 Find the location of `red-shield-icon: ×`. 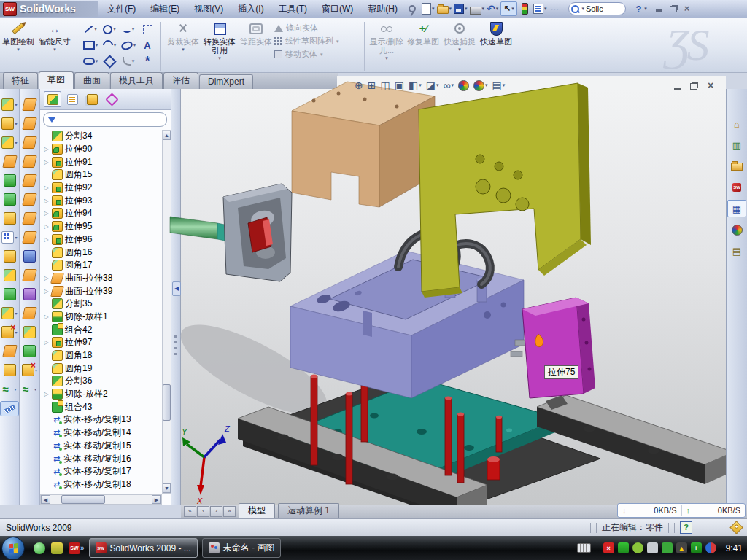

red-shield-icon: × is located at coordinates (608, 548).